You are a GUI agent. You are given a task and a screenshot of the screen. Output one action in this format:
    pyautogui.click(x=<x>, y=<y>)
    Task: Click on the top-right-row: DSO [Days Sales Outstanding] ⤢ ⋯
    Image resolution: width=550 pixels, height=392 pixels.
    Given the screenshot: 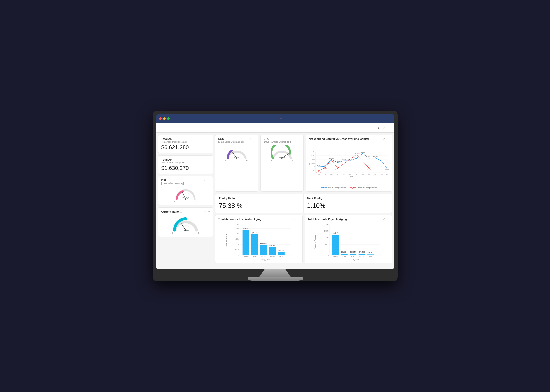 What is the action you would take?
    pyautogui.click(x=304, y=163)
    